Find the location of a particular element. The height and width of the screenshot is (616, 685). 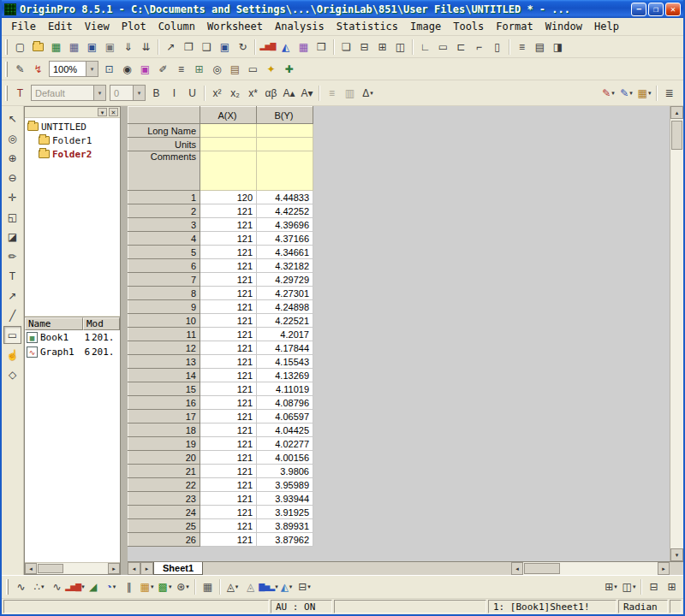

subsuperscript-button: x* is located at coordinates (253, 92).